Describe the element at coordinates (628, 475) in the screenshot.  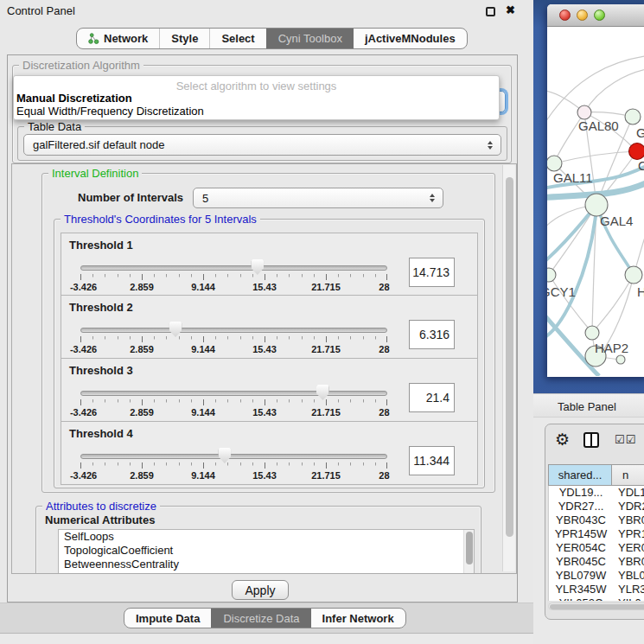
I see `column-header-name: n` at that location.